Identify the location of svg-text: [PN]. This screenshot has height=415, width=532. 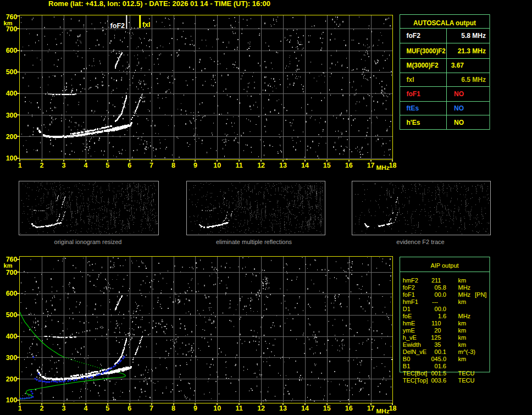
(480, 295).